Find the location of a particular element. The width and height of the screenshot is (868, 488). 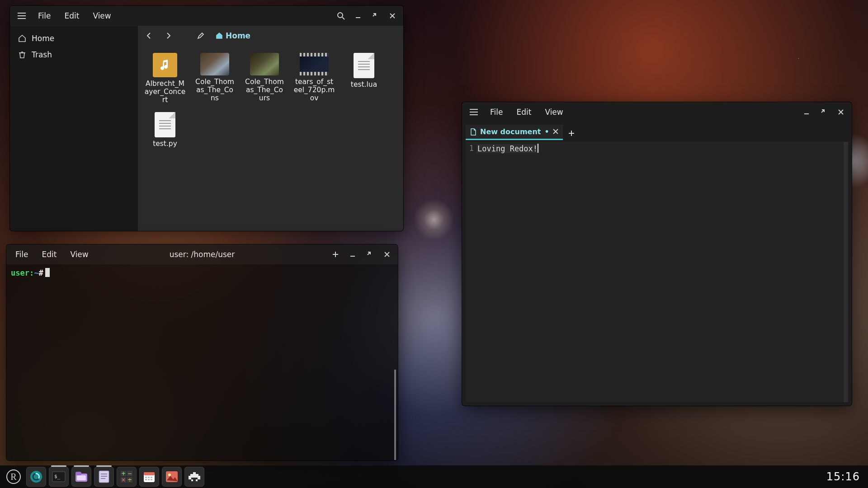

taskbar-app-browser is located at coordinates (36, 477).